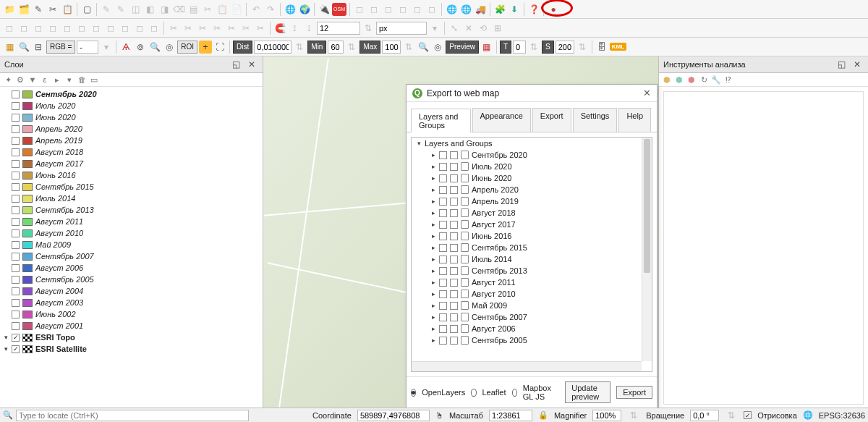 The height and width of the screenshot is (422, 868). Describe the element at coordinates (487, 47) in the screenshot. I see `grid-icon: ▦` at that location.